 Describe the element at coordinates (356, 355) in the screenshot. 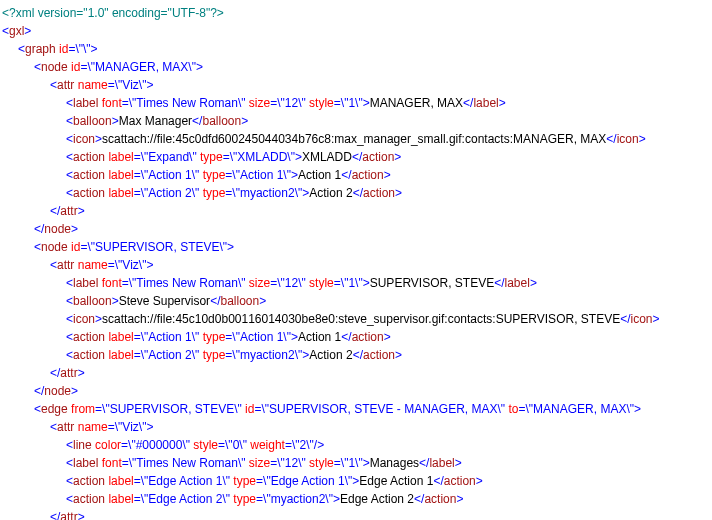

I see `node2-action2: <action label=\"Action 2\" type=\"myacti…` at that location.